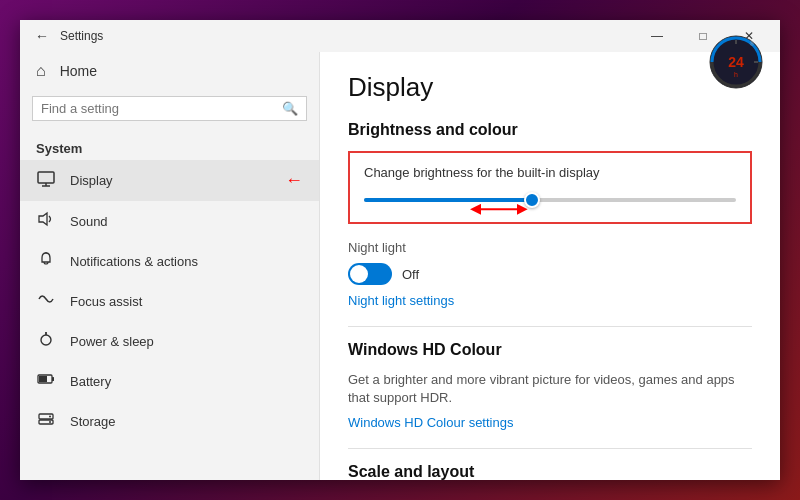 This screenshot has width=800, height=500. I want to click on sidebar-label-focus: Focus assist, so click(186, 302).